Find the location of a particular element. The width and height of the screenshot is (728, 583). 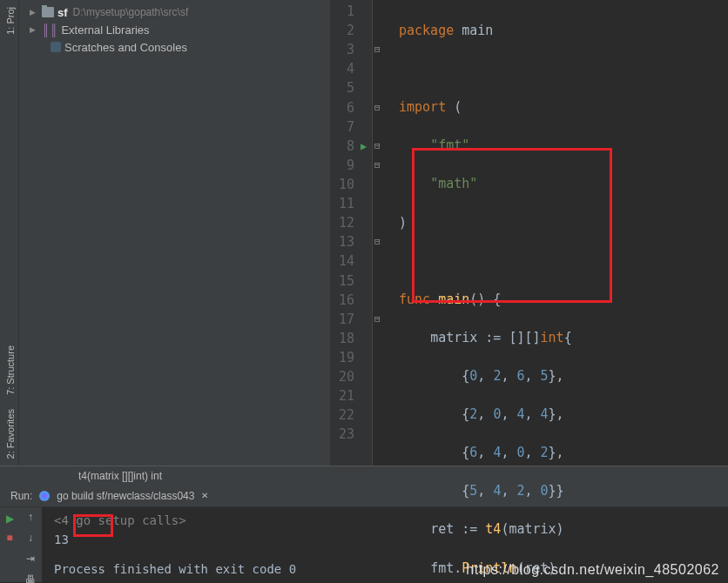

tree-node-external-libs: ▶ ║║ External Libraries is located at coordinates (174, 30).